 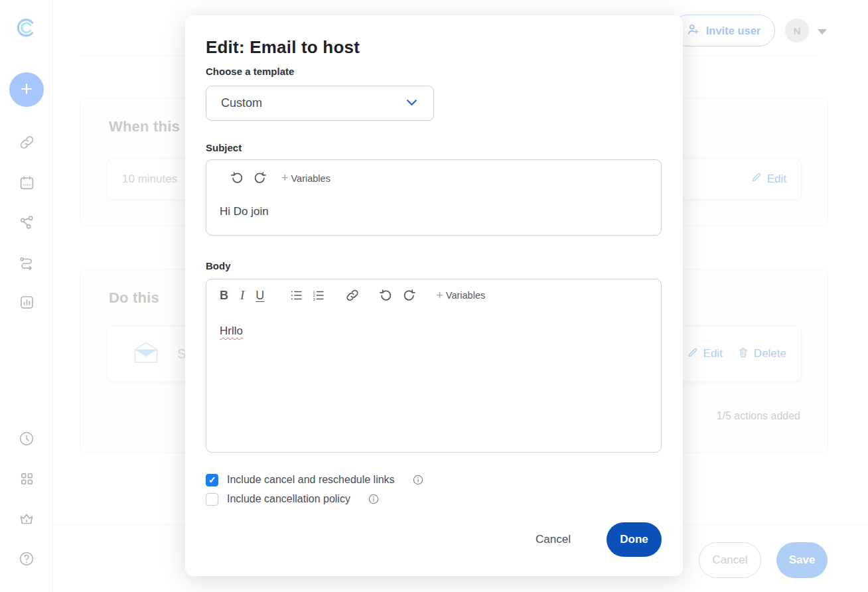 What do you see at coordinates (315, 299) in the screenshot?
I see `svg-text: 3` at bounding box center [315, 299].